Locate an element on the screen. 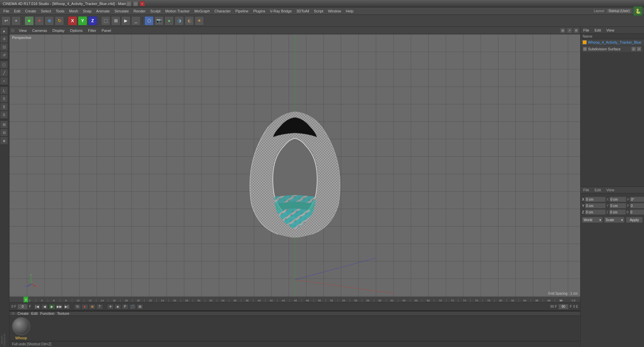 This screenshot has height=347, width=644. minimize-button: − is located at coordinates (129, 4).